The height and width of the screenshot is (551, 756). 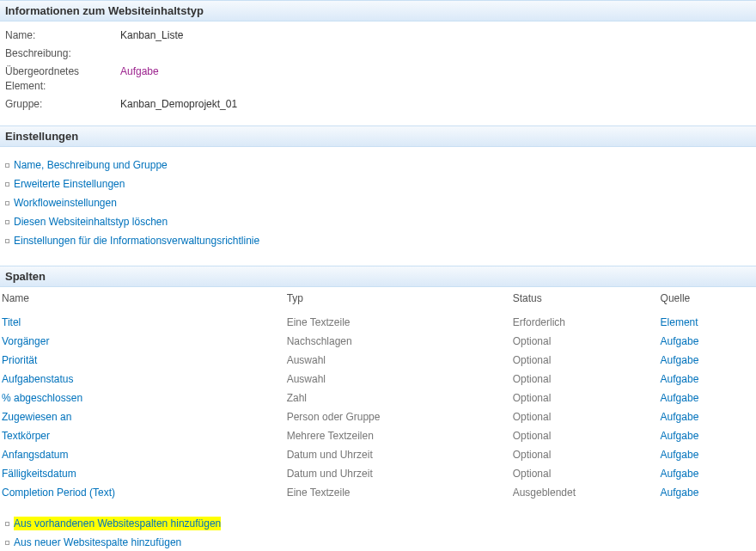 What do you see at coordinates (680, 322) in the screenshot?
I see `column-source-link: Element` at bounding box center [680, 322].